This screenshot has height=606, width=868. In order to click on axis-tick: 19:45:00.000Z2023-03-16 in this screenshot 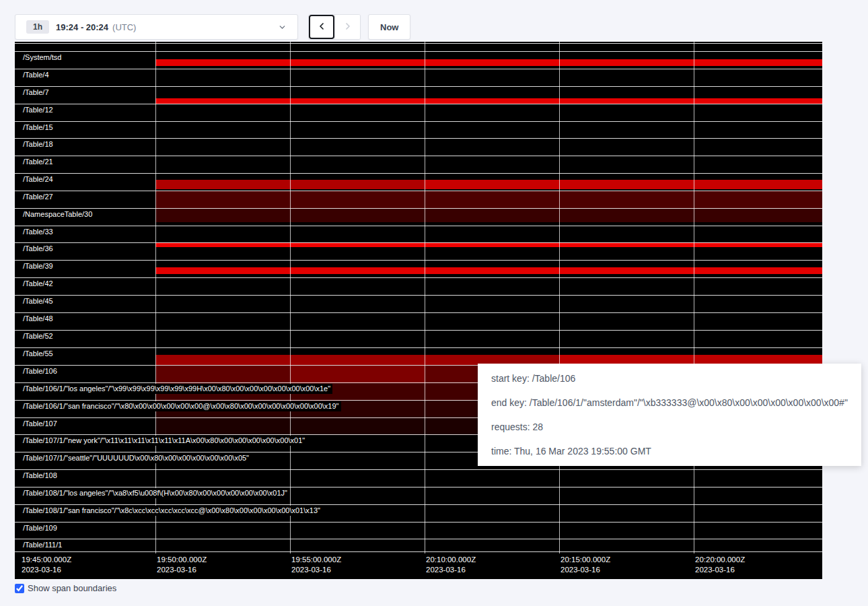, I will do `click(46, 565)`.